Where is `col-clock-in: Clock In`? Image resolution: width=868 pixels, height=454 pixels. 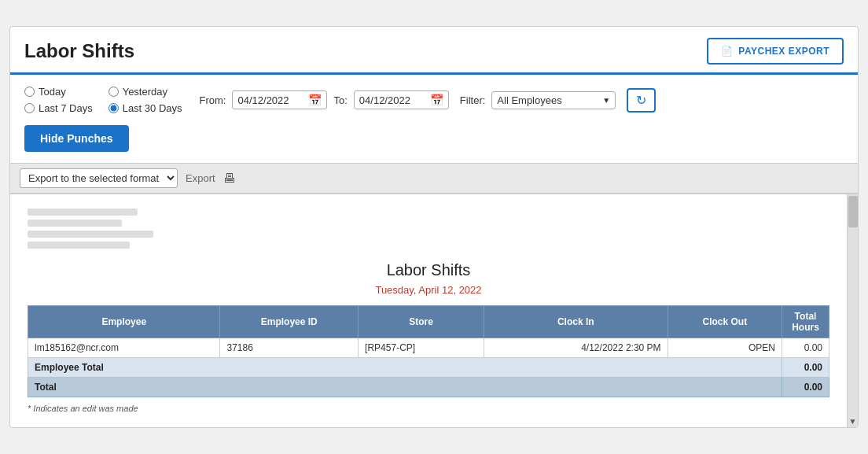
col-clock-in: Clock In is located at coordinates (576, 323).